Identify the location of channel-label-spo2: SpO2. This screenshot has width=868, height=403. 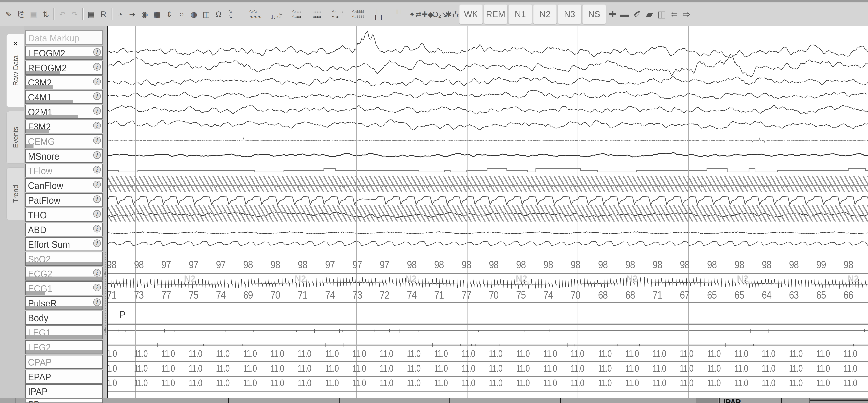
(64, 259).